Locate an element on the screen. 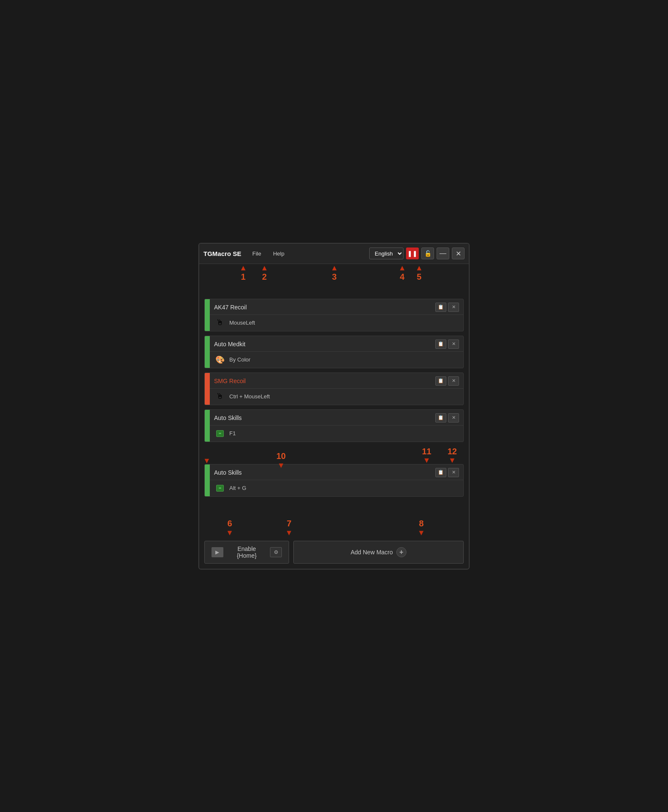 The height and width of the screenshot is (812, 668). minimize-button: — is located at coordinates (443, 253).